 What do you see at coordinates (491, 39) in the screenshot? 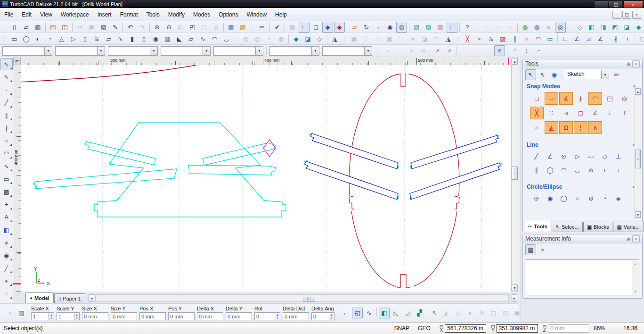
I see `multi-trim-icon: ≋` at bounding box center [491, 39].